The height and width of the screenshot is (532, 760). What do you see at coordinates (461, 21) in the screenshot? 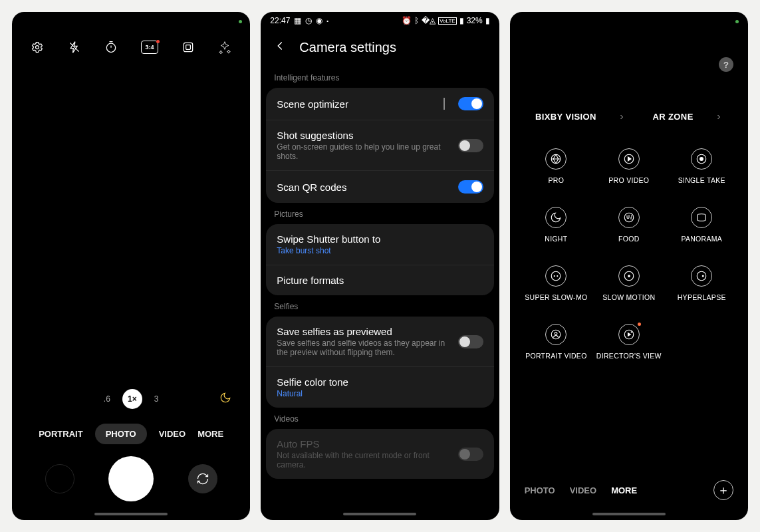
I see `signal-icon: ▮` at bounding box center [461, 21].